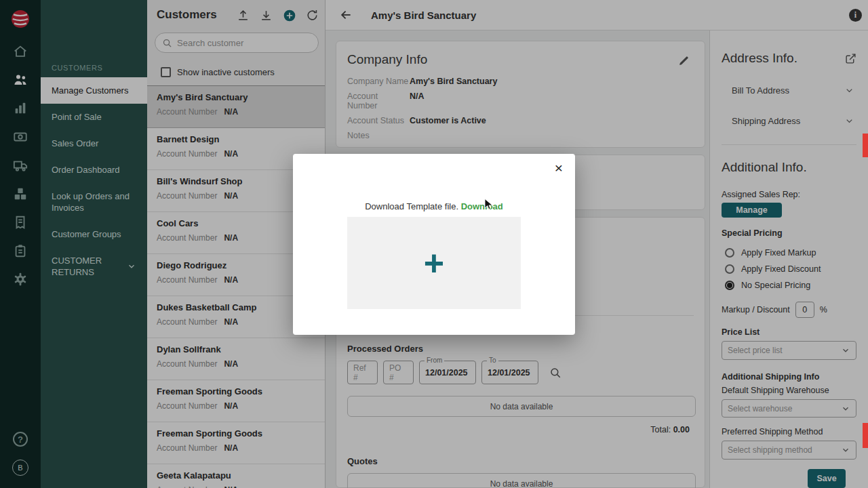  What do you see at coordinates (434, 206) in the screenshot?
I see `modal-instruction: Download Template file. Download` at bounding box center [434, 206].